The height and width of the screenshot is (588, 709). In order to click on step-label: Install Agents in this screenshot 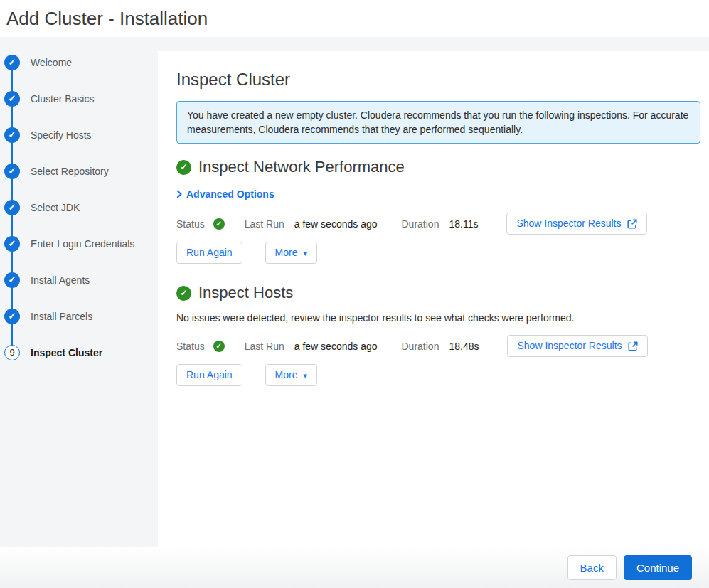, I will do `click(60, 280)`.